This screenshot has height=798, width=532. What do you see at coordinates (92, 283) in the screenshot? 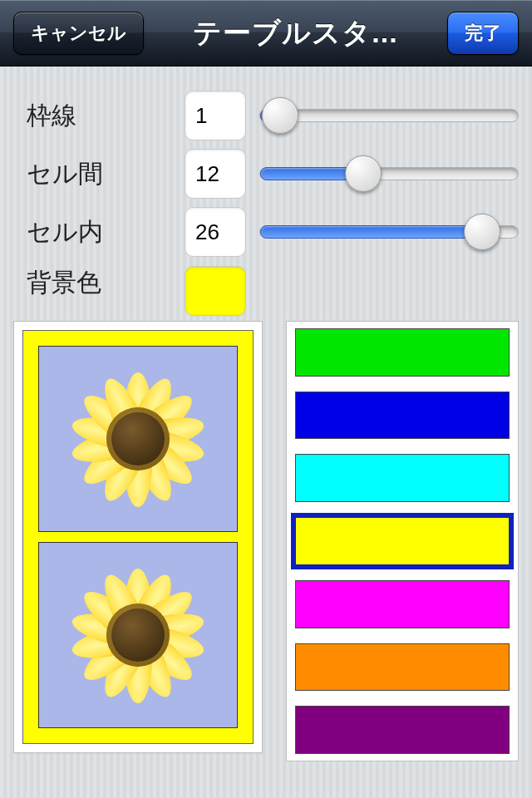
I see `background-label: 背景色` at bounding box center [92, 283].